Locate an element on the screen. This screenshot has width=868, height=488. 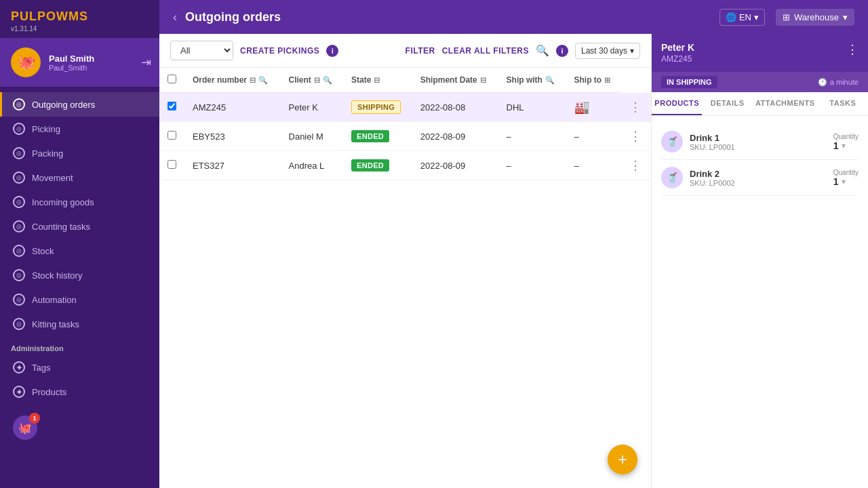
detail-tabs: PRODUCTS DETAILS ATTACHMENTS TASKS is located at coordinates (760, 104).